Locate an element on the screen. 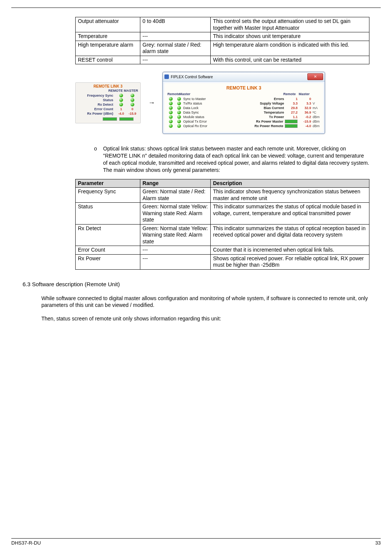 Image resolution: width=392 pixels, height=557 pixels. table-row: High temperature alarmGrey: normal state… is located at coordinates (223, 48).